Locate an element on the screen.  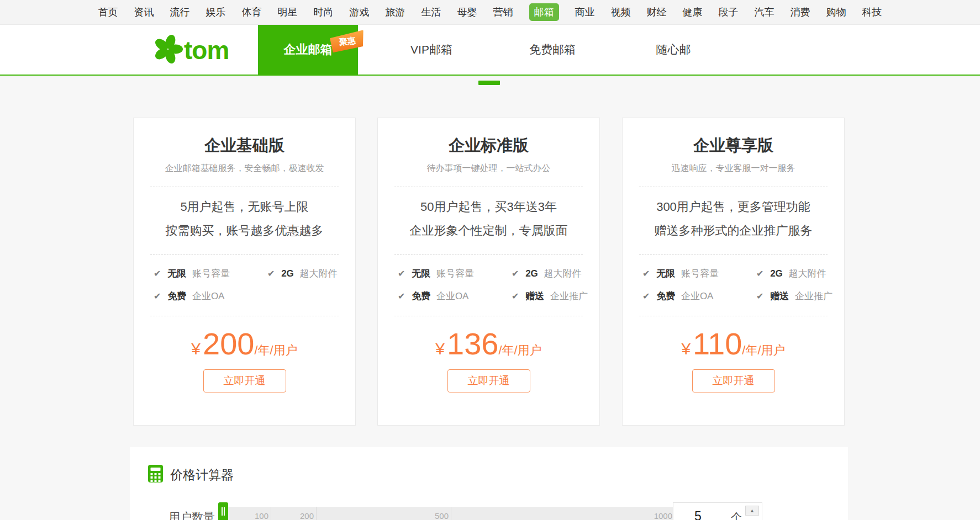
plan-title: 企业标准版 is located at coordinates (488, 146).